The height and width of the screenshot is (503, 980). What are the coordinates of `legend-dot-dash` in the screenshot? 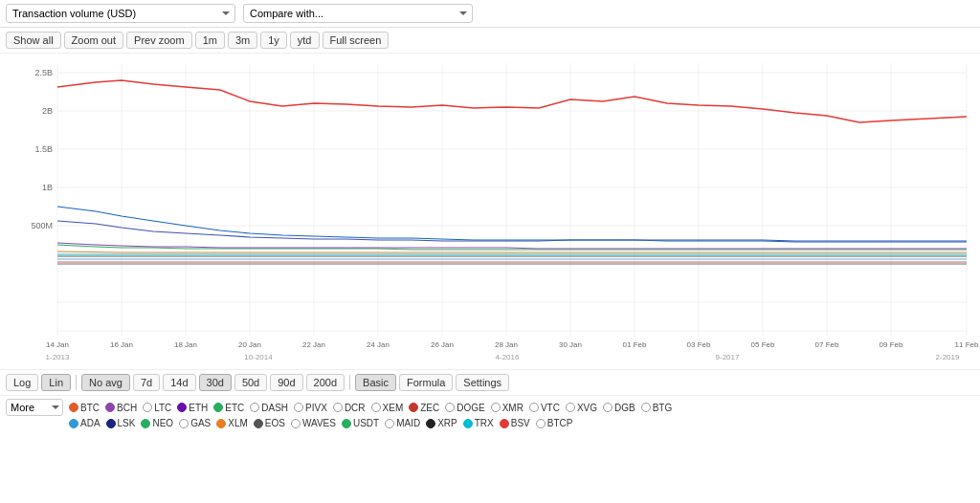 It's located at (255, 407).